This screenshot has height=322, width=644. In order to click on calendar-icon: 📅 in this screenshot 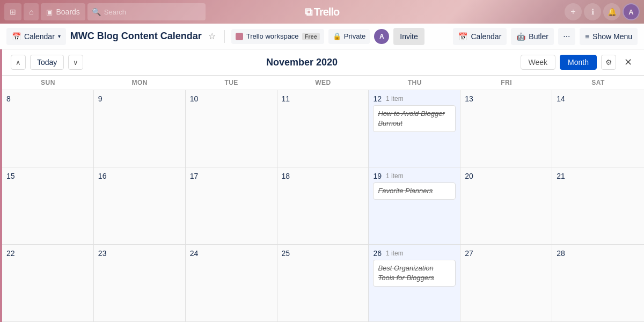, I will do `click(16, 36)`.